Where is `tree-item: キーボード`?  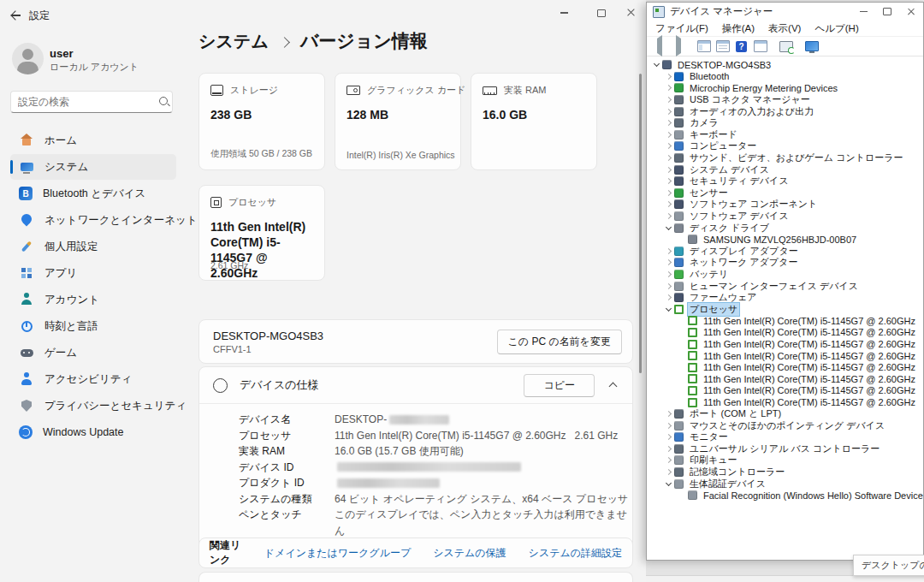 tree-item: キーボード is located at coordinates (785, 135).